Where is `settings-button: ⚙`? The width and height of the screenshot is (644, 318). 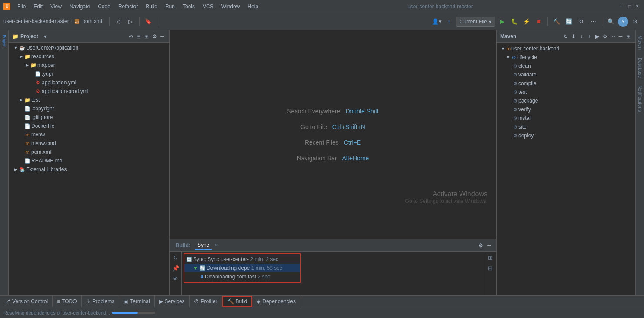
settings-button: ⚙ is located at coordinates (635, 22).